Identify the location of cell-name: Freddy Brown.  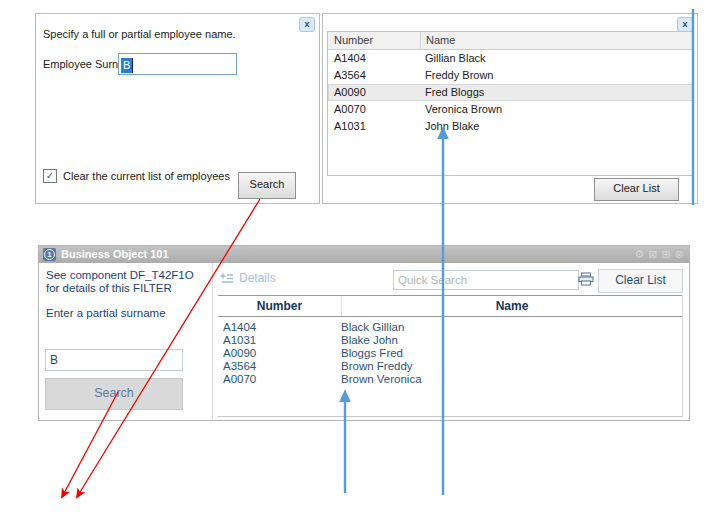
(556, 76).